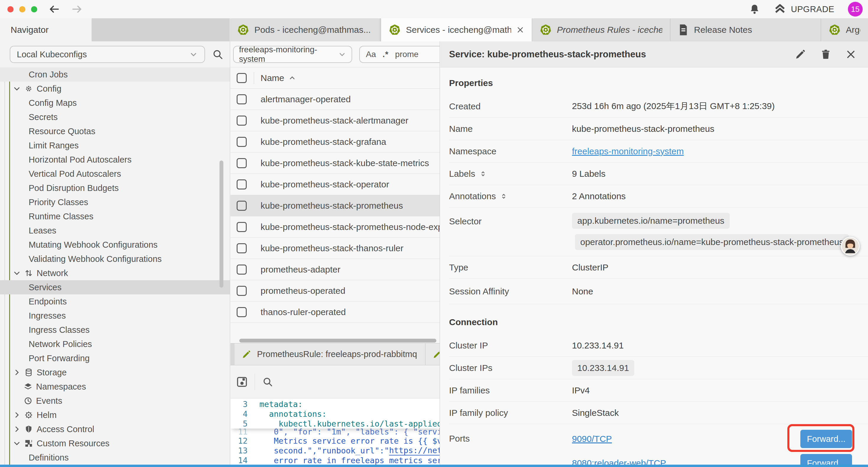 The height and width of the screenshot is (467, 868). What do you see at coordinates (268, 382) in the screenshot?
I see `editor-search-icon` at bounding box center [268, 382].